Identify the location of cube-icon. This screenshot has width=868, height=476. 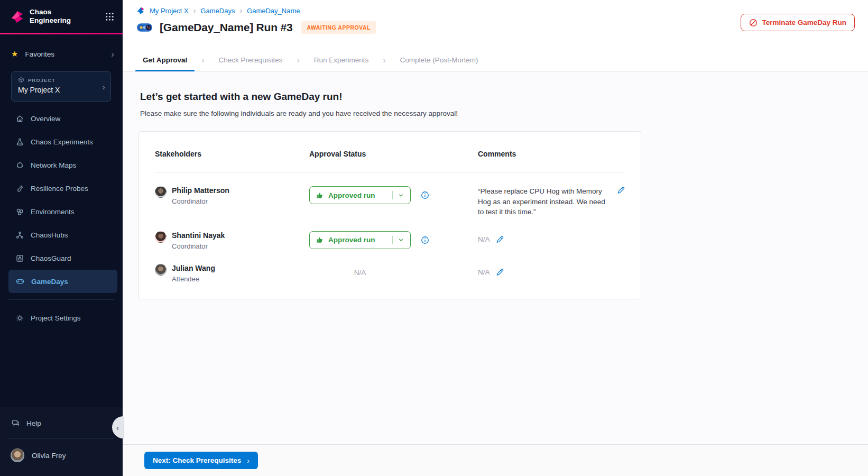
(21, 80).